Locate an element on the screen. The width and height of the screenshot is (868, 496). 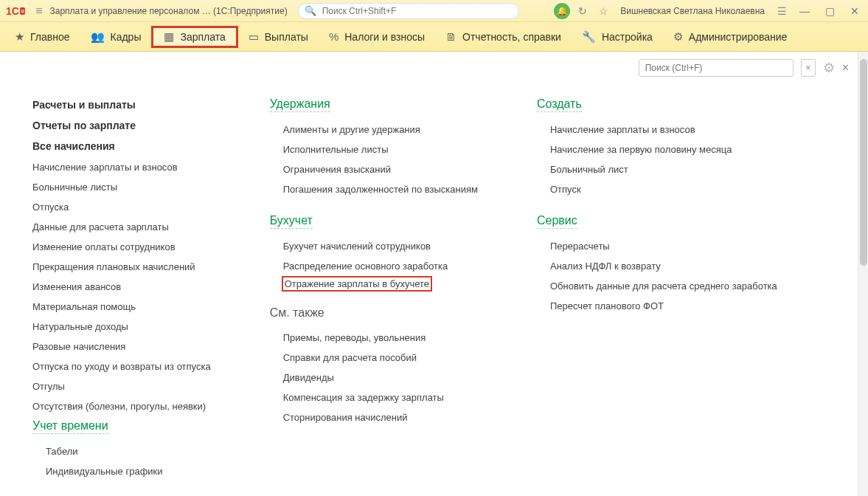
window-maximize: ▢ is located at coordinates (830, 11).